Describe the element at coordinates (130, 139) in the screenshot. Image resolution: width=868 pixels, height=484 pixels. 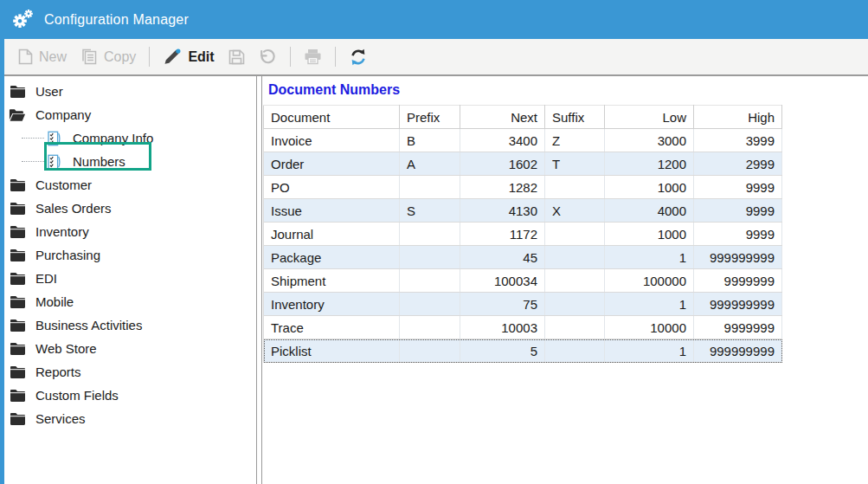
I see `sidebar-item-company-info: Company Info` at that location.